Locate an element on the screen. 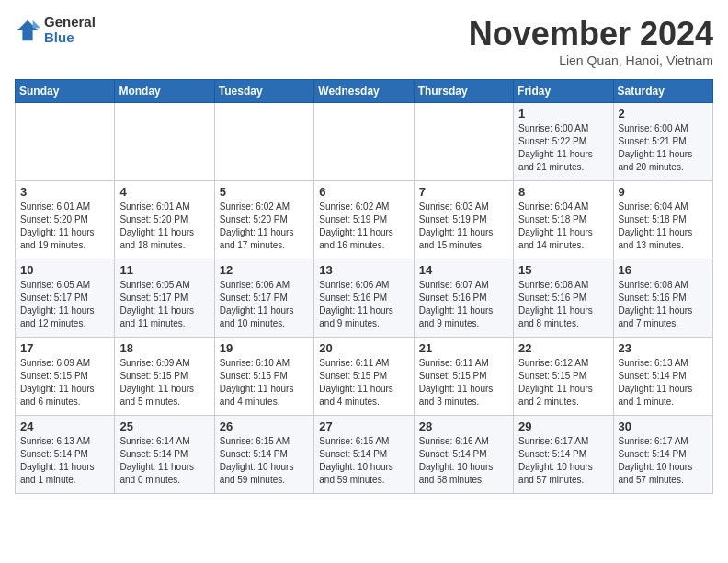  day-number: 28 is located at coordinates (463, 427).